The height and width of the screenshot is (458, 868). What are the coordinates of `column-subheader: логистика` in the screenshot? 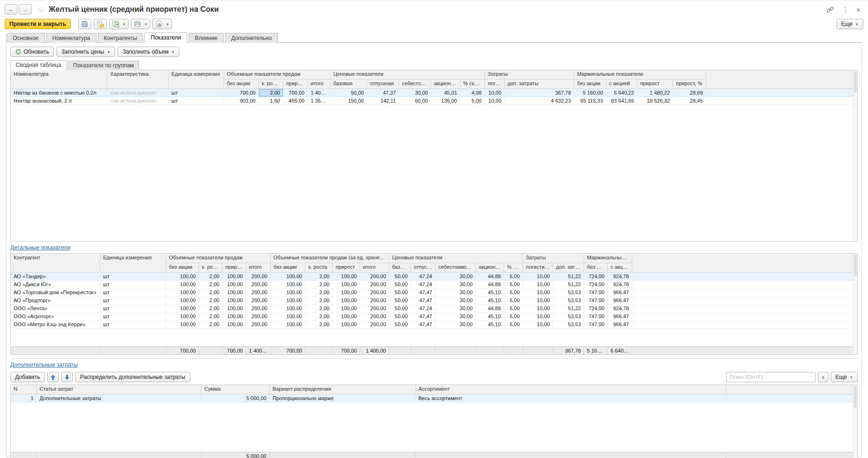 It's located at (495, 84).